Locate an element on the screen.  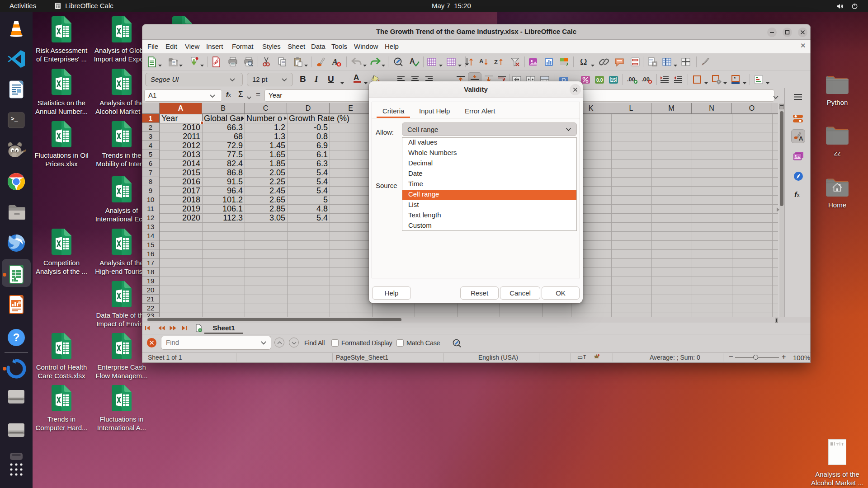
svg-text: Z is located at coordinates (496, 62).